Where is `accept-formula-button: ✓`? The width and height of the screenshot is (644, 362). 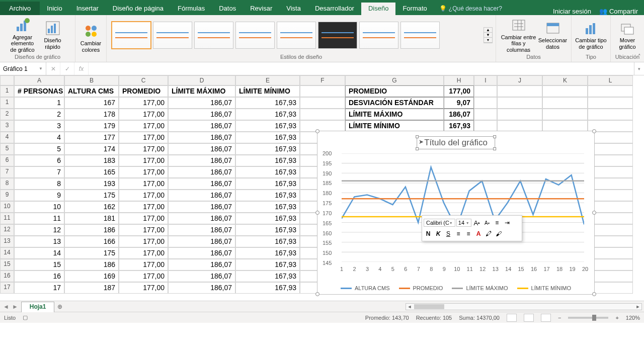
accept-formula-button: ✓ is located at coordinates (67, 68).